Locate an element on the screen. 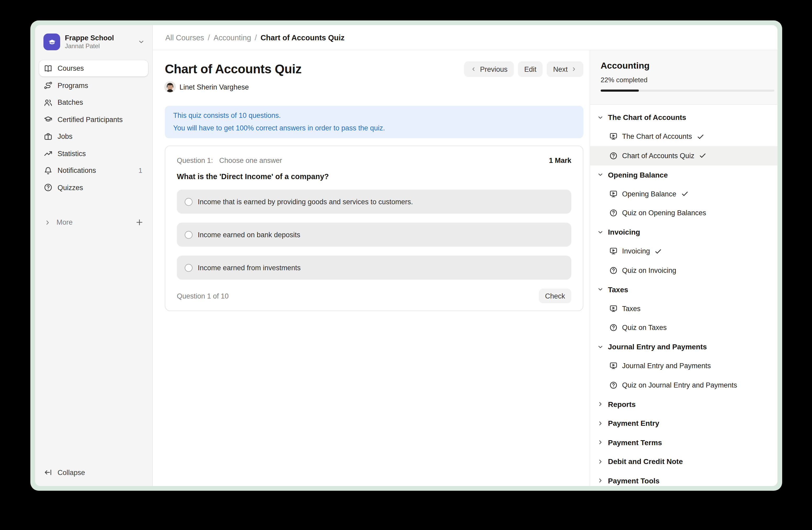 Image resolution: width=812 pixels, height=530 pixels. lesson-label: Invoicing is located at coordinates (636, 251).